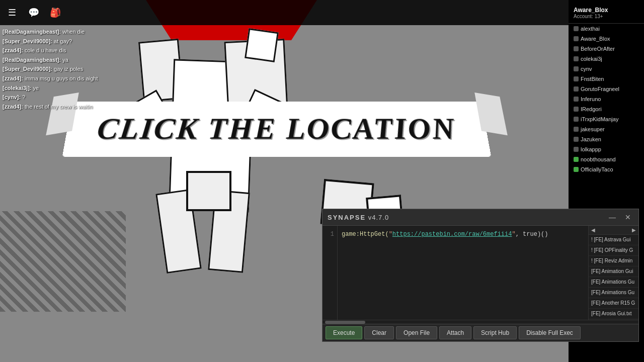 The image size is (644, 362). I want to click on synapse-toolbar: Execute Clear Open File Attach Script Hu…, so click(480, 333).